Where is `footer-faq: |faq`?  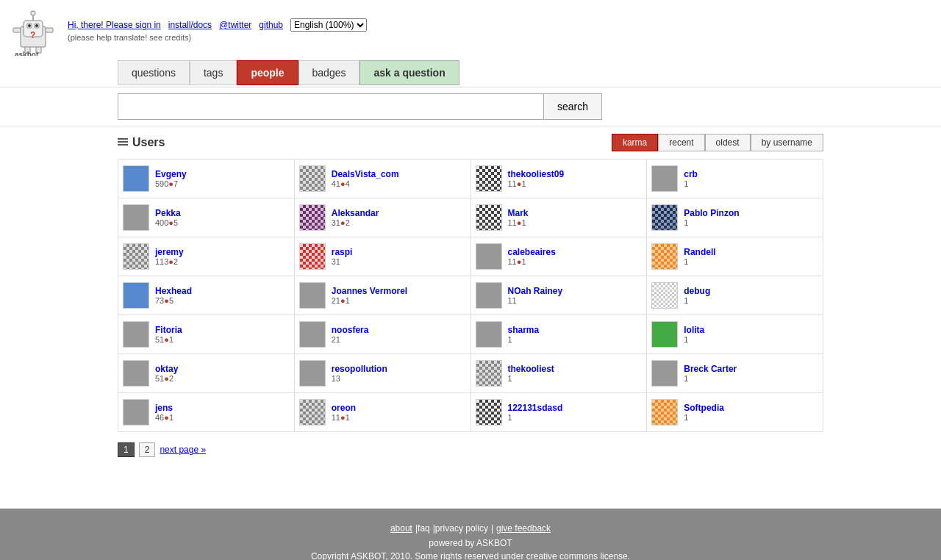 footer-faq: |faq is located at coordinates (423, 528).